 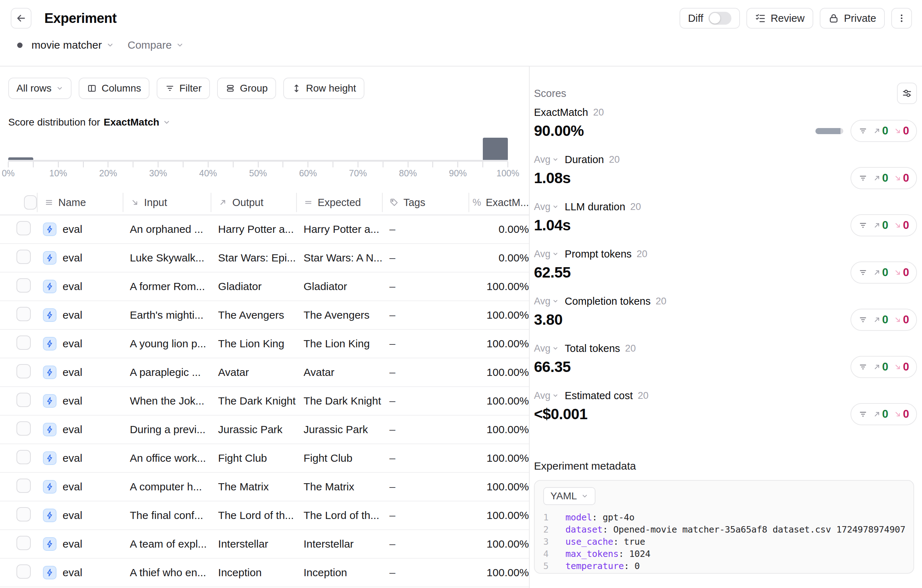 I want to click on diff-toggle-switch, so click(x=720, y=18).